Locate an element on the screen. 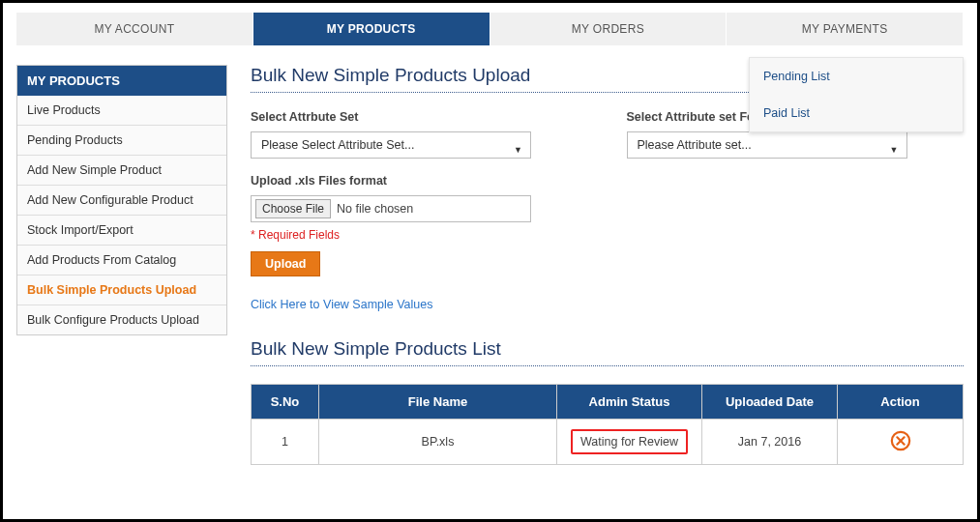 The height and width of the screenshot is (522, 980). th-filename: File Name is located at coordinates (438, 402).